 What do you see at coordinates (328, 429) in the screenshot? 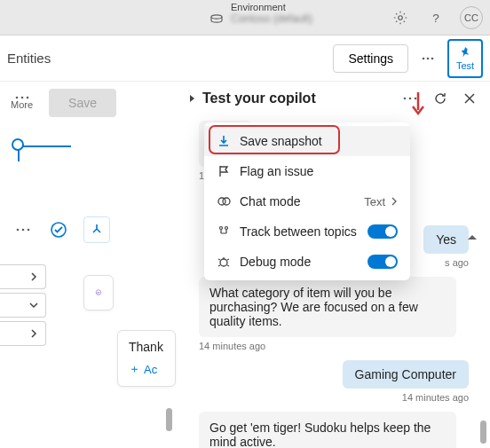
I see `bot-message: Go get 'em tiger! Sudoku helps keep the …` at bounding box center [328, 429].